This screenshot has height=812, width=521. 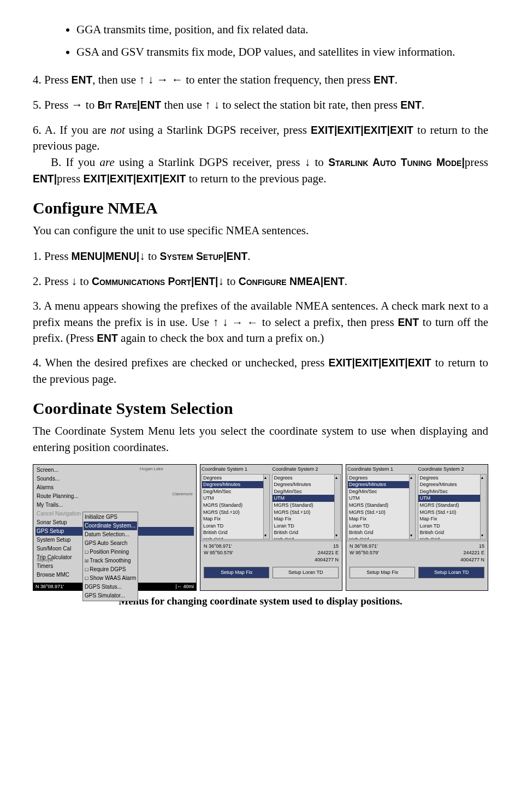 I want to click on menu-route-planning: Route Planning..., so click(x=115, y=496).